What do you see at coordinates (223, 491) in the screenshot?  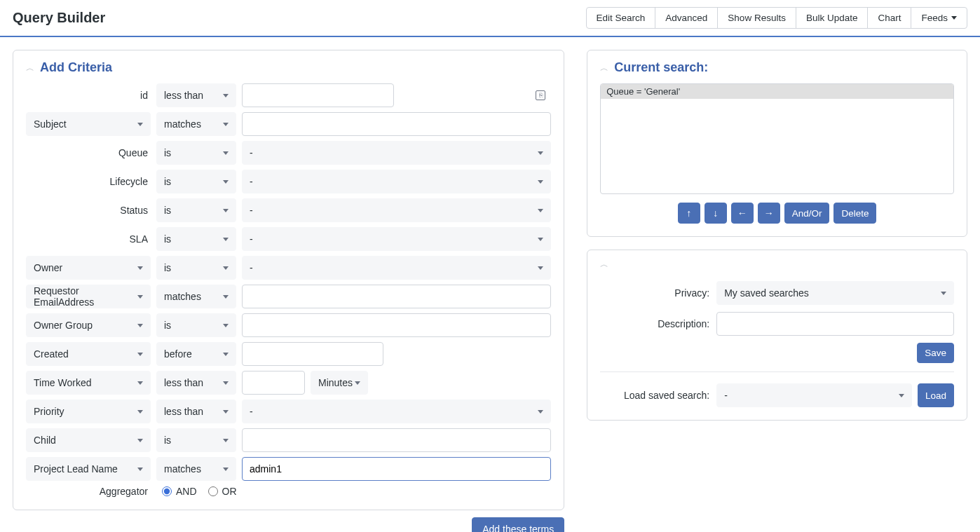 I see `aggregator-or-option: OR` at bounding box center [223, 491].